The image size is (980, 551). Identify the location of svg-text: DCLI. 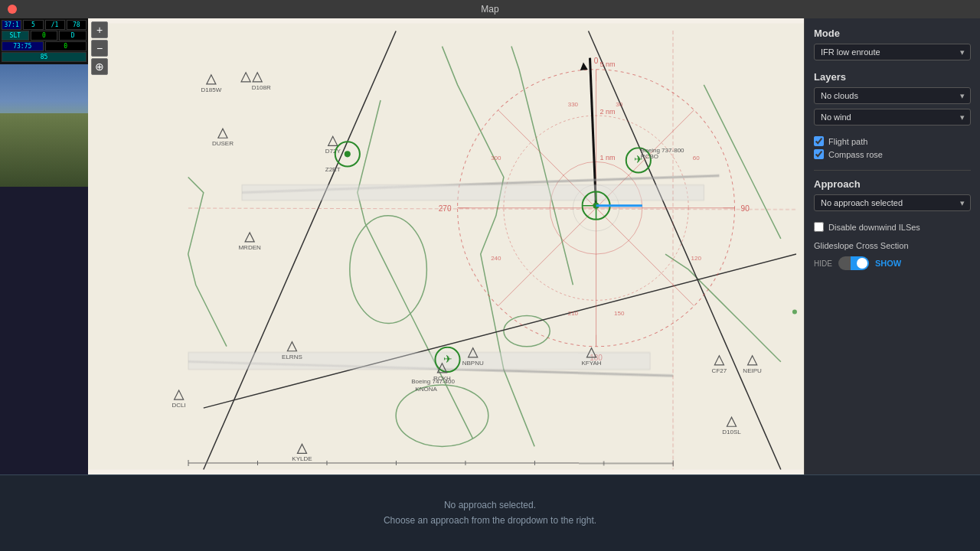
(178, 406).